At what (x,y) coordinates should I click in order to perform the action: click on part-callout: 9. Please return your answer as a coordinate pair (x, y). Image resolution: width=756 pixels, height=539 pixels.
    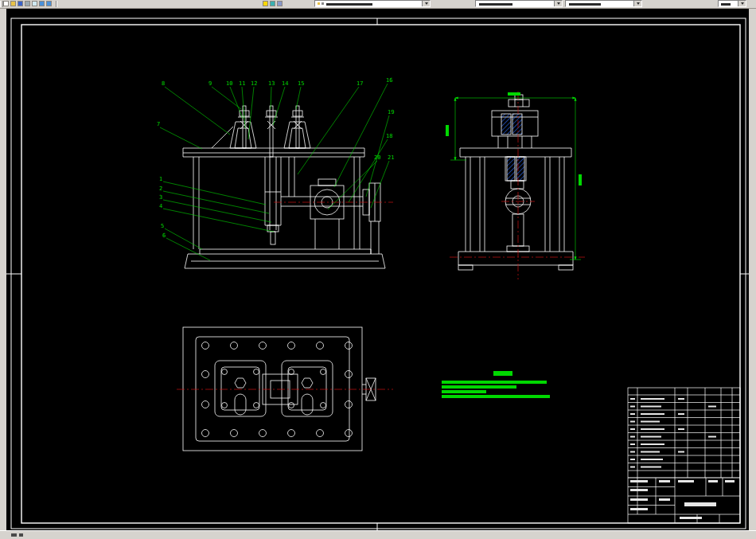
    Looking at the image, I should click on (210, 84).